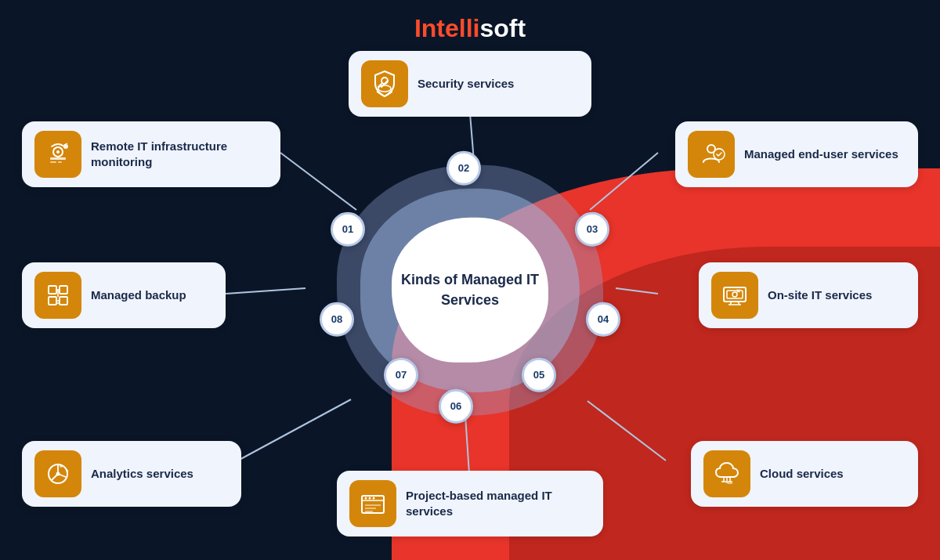  What do you see at coordinates (592, 229) in the screenshot?
I see `node-03: 03` at bounding box center [592, 229].